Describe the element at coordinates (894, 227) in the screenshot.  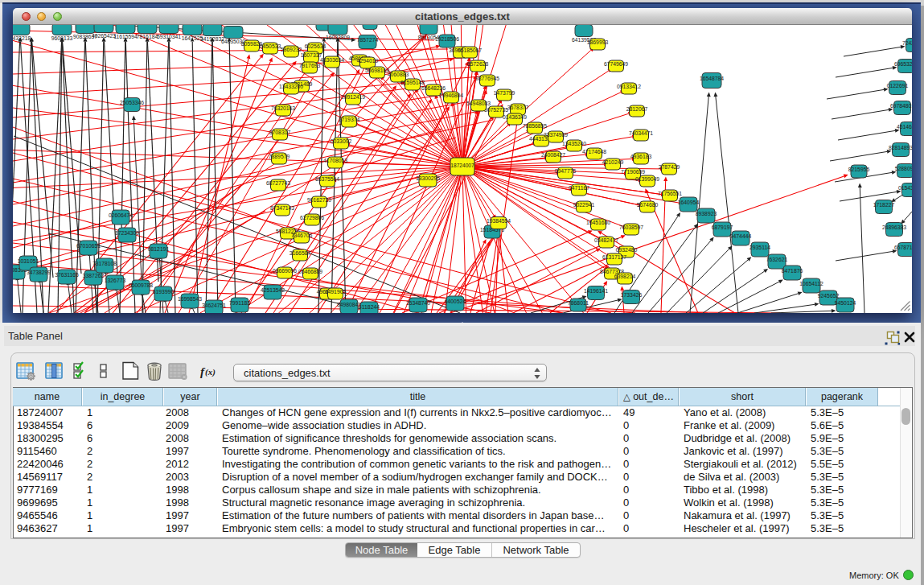
I see `svg-text: 24896383` at that location.